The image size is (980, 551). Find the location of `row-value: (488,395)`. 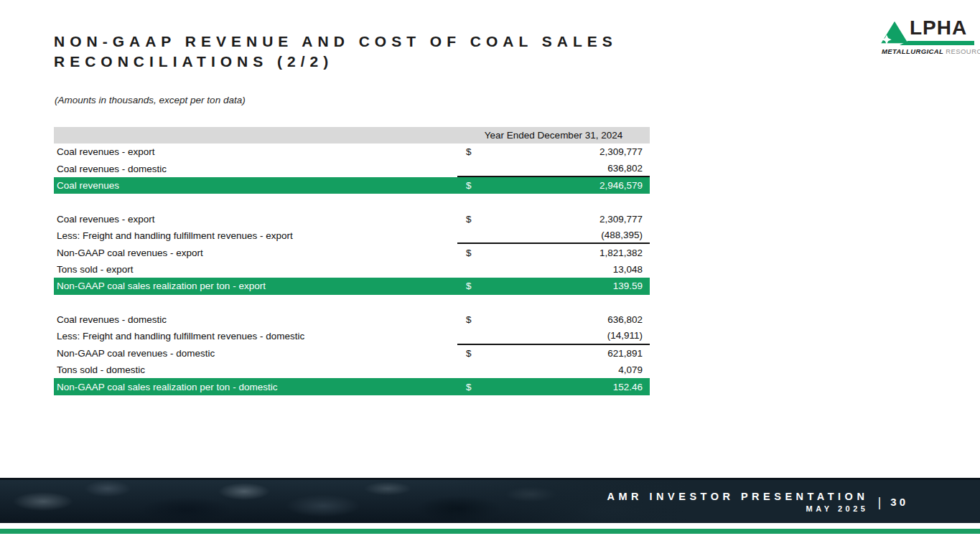

row-value: (488,395) is located at coordinates (578, 235).